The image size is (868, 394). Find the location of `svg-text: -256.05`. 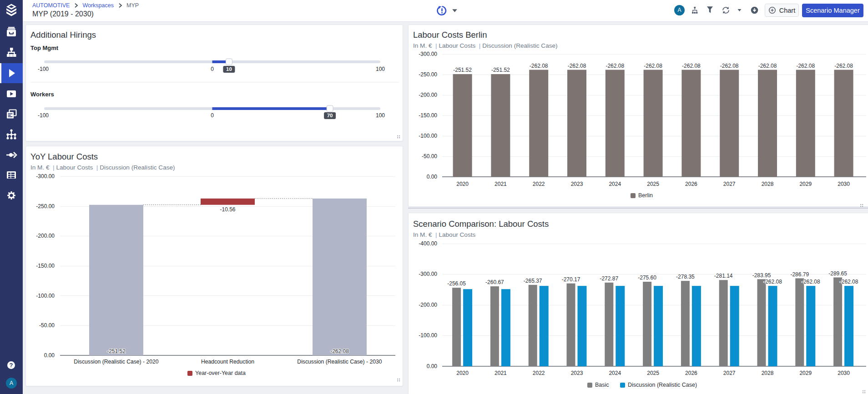

svg-text: -256.05 is located at coordinates (457, 284).